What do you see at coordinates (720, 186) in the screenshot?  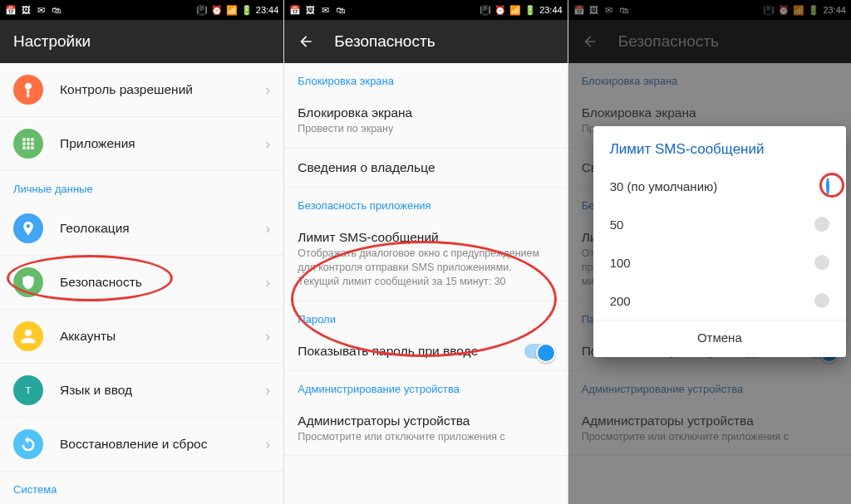 I see `option-30: 30 (по умолчанию)` at bounding box center [720, 186].